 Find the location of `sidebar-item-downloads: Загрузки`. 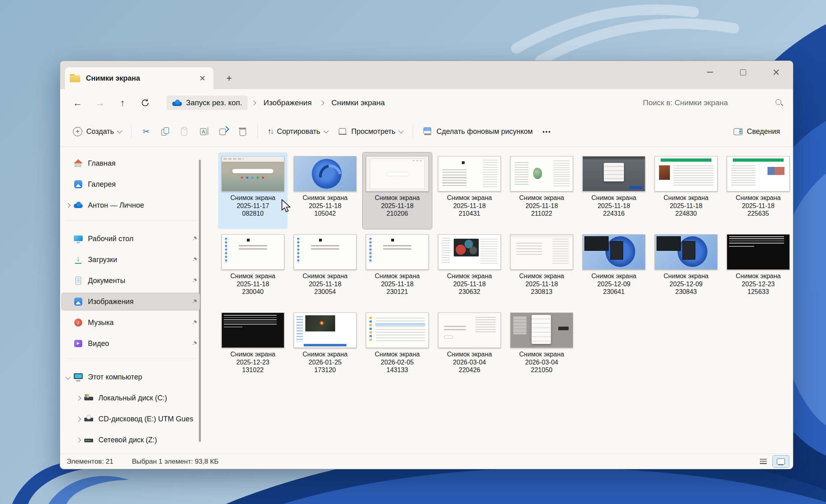

sidebar-item-downloads: Загрузки is located at coordinates (131, 260).